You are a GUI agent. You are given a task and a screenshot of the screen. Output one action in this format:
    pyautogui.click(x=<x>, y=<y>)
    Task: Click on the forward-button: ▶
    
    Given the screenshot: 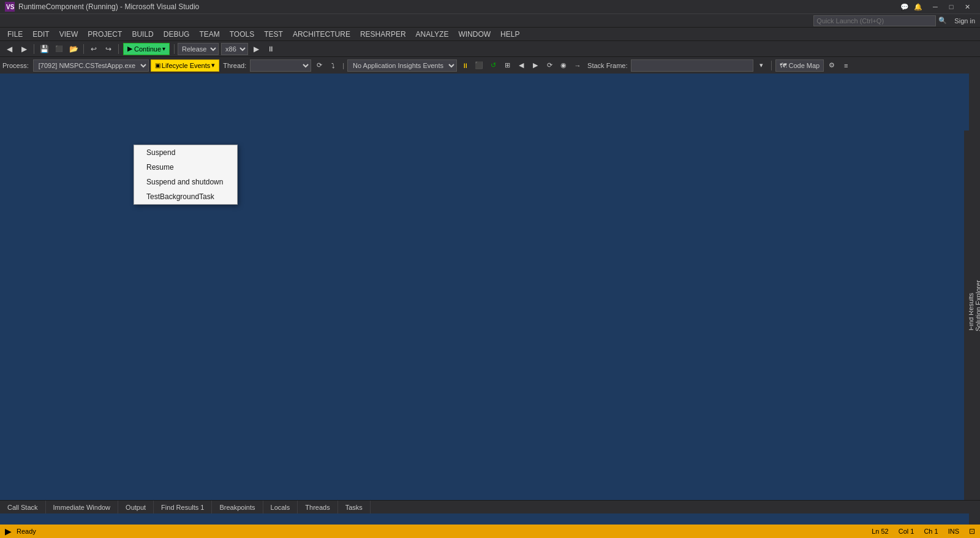 What is the action you would take?
    pyautogui.click(x=24, y=49)
    